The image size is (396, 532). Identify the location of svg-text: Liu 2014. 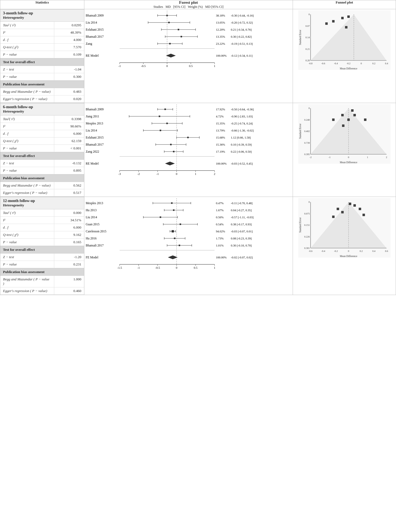
(91, 23).